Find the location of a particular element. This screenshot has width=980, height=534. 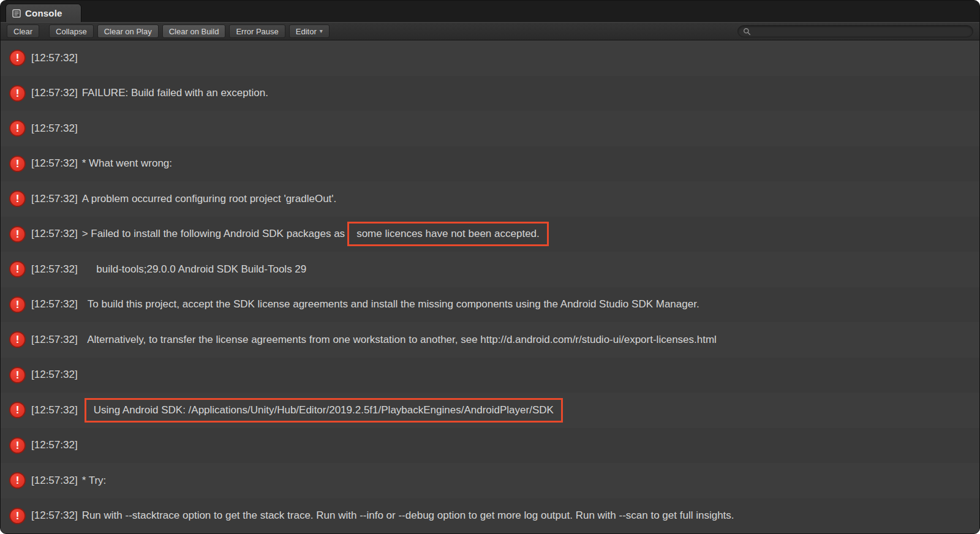

chevron-down-icon: ▾ is located at coordinates (321, 31).